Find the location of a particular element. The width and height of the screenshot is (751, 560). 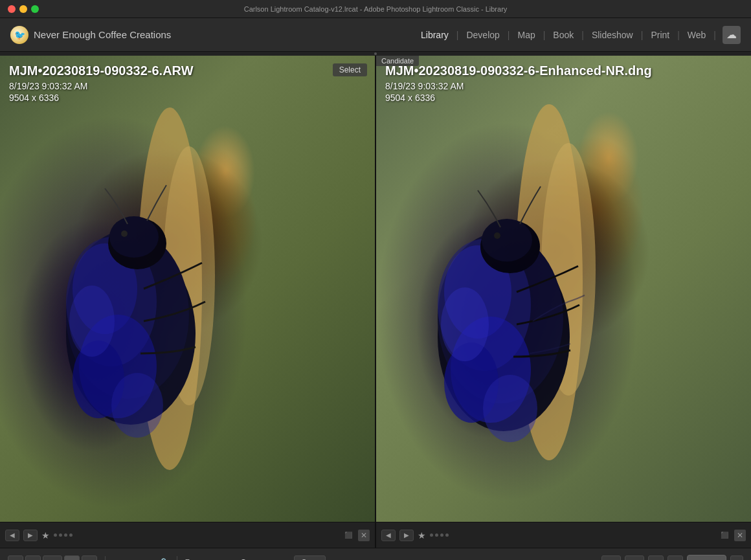

filmstrip-left-expand: ⬛ is located at coordinates (348, 535).